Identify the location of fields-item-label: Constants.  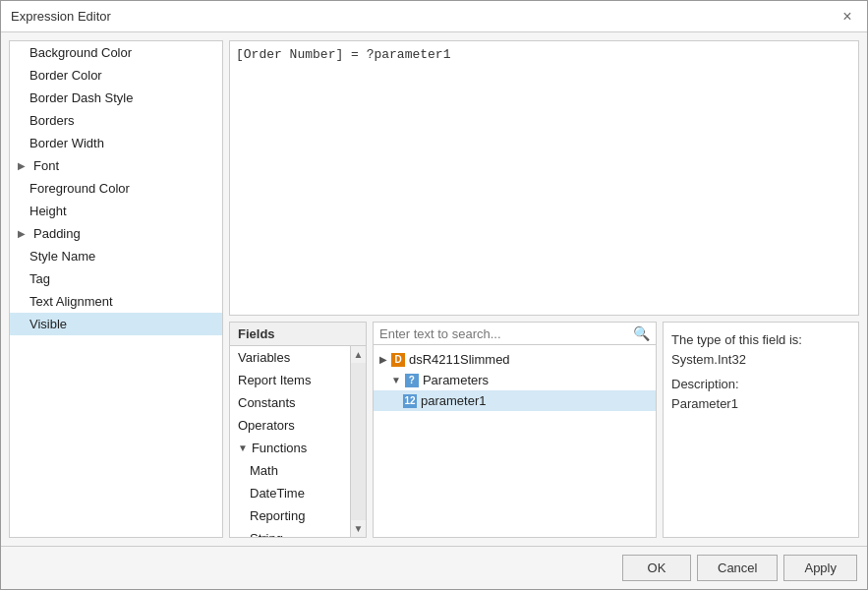
(267, 403).